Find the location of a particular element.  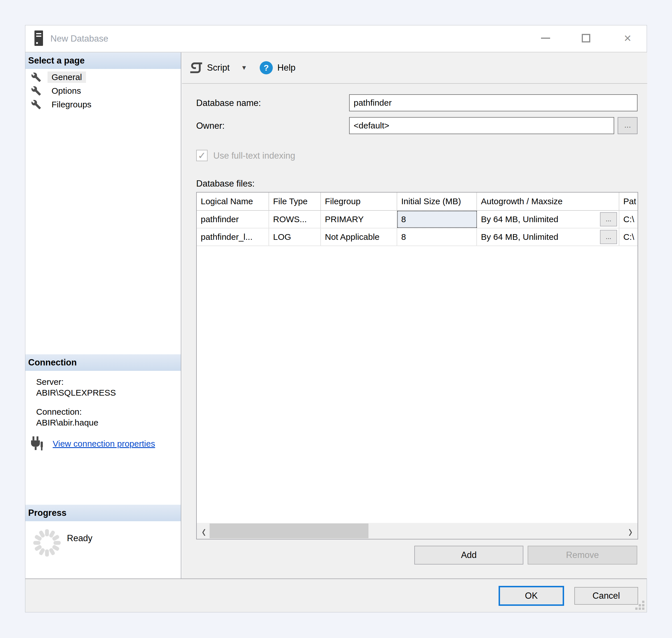

col-path: Pat is located at coordinates (628, 202).